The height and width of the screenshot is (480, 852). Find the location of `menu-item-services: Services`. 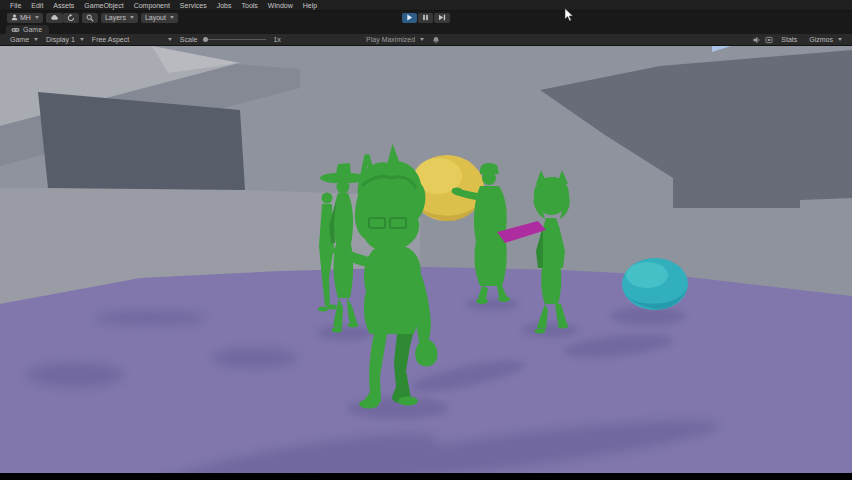

menu-item-services: Services is located at coordinates (194, 6).